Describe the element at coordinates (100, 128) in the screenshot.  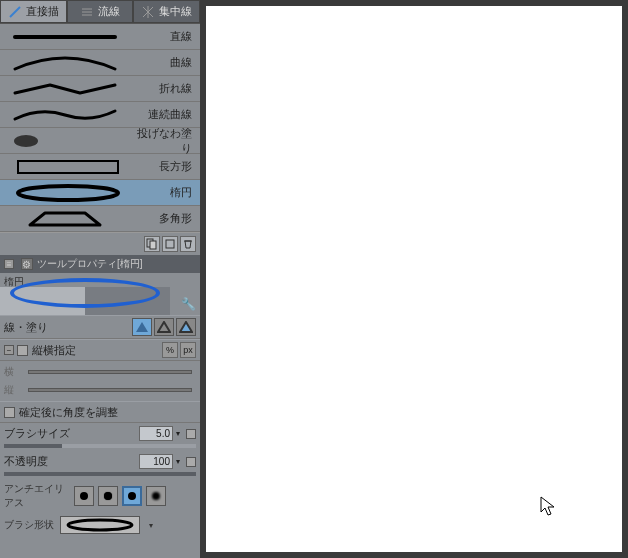
I see `subtool-list: 直線 曲線 折れ線 連続曲線 投げなわ塗り 長方形 楕円 多角形` at that location.